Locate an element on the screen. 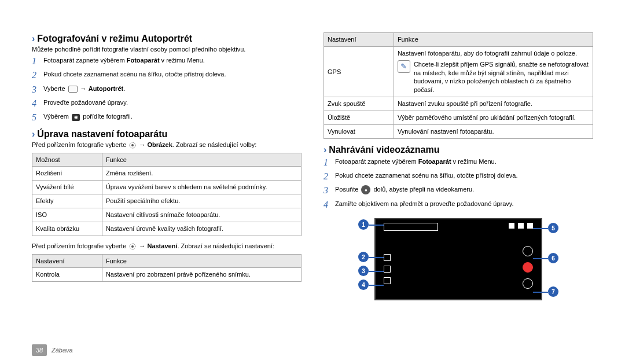 This screenshot has height=364, width=625. sec2-desc: Před pořízením fotografie vyberte → Obrá… is located at coordinates (167, 145).